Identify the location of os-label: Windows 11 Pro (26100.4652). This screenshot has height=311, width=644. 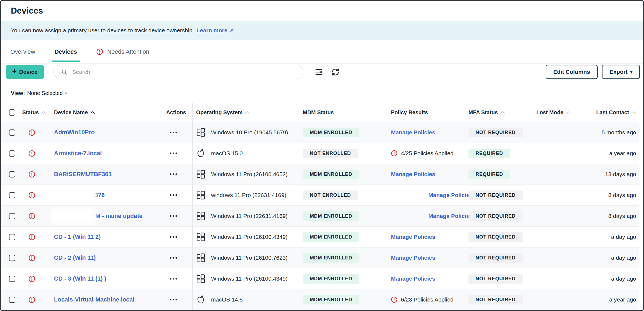
(249, 174).